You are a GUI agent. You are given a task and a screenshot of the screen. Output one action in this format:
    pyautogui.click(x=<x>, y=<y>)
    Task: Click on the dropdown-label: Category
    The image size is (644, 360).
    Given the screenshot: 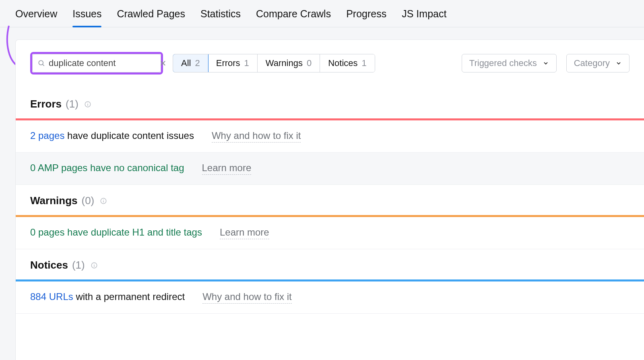 What is the action you would take?
    pyautogui.click(x=592, y=63)
    